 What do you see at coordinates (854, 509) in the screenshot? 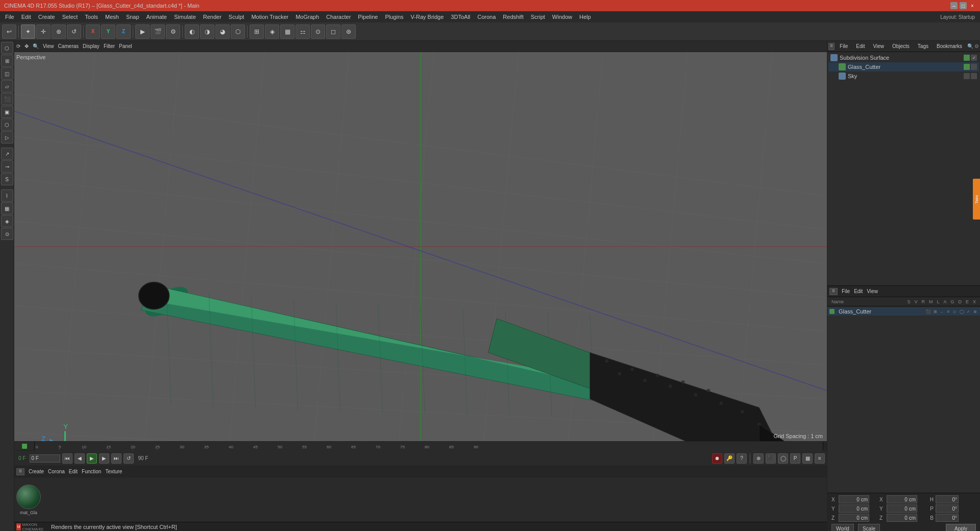
I see `y-input` at bounding box center [854, 509].